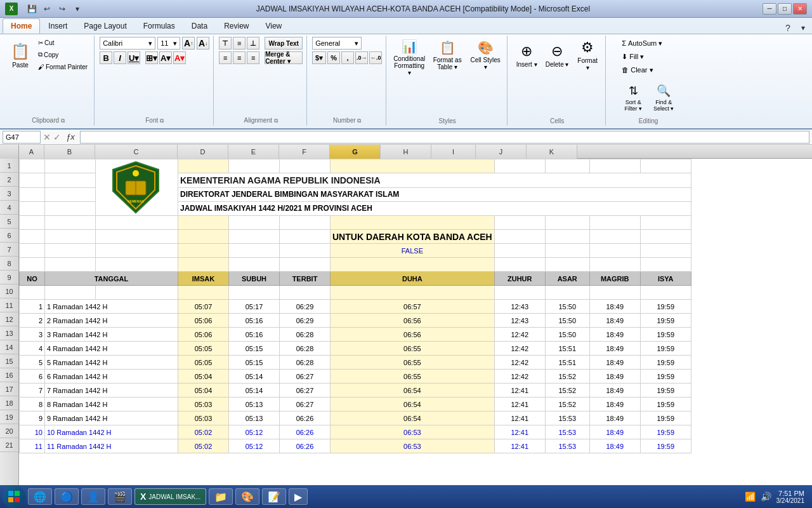 The width and height of the screenshot is (812, 508). I want to click on cell-K18: 19:59, so click(665, 404).